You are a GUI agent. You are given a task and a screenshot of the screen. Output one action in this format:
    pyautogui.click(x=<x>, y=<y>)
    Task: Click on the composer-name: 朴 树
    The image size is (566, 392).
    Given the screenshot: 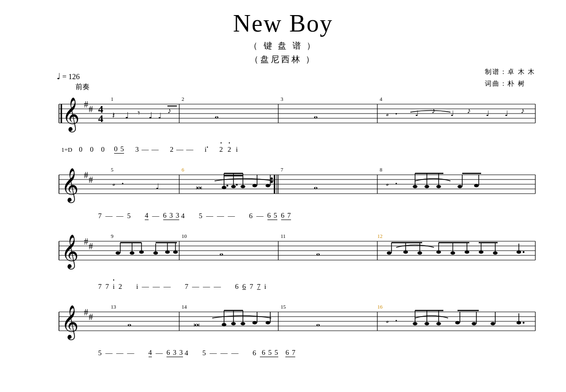 What is the action you would take?
    pyautogui.click(x=516, y=84)
    